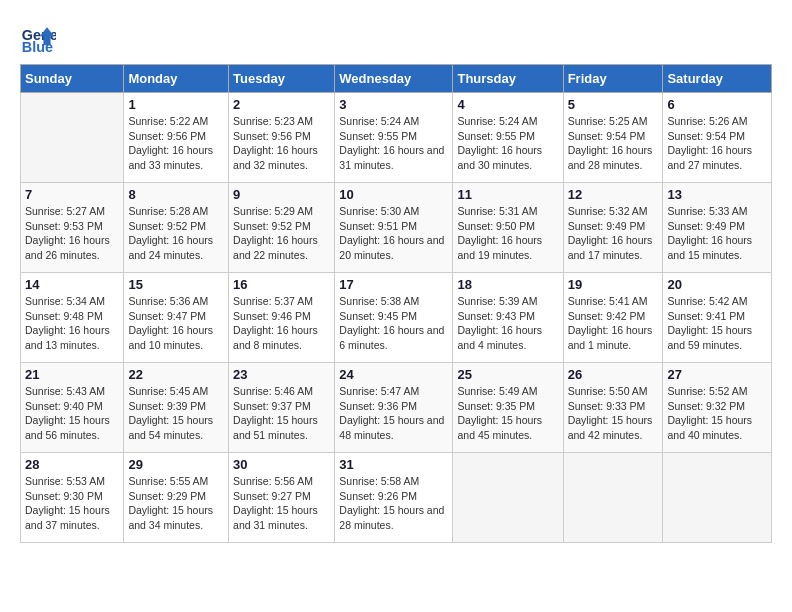  What do you see at coordinates (718, 138) in the screenshot?
I see `calendar-cell: 6Sunrise: 5:26 AMSunset: 9:54 PMDaylight…` at bounding box center [718, 138].